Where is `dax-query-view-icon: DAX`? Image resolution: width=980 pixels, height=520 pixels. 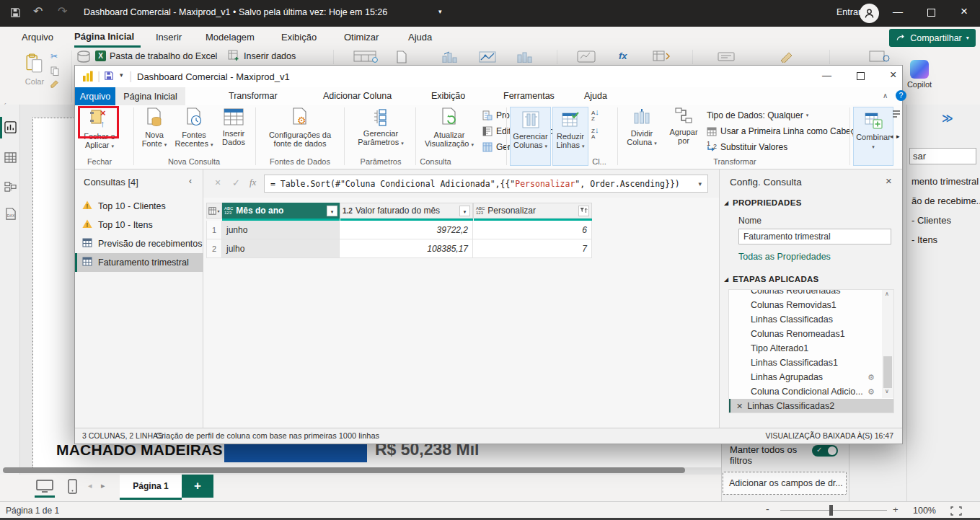 dax-query-view-icon: DAX is located at coordinates (10, 216).